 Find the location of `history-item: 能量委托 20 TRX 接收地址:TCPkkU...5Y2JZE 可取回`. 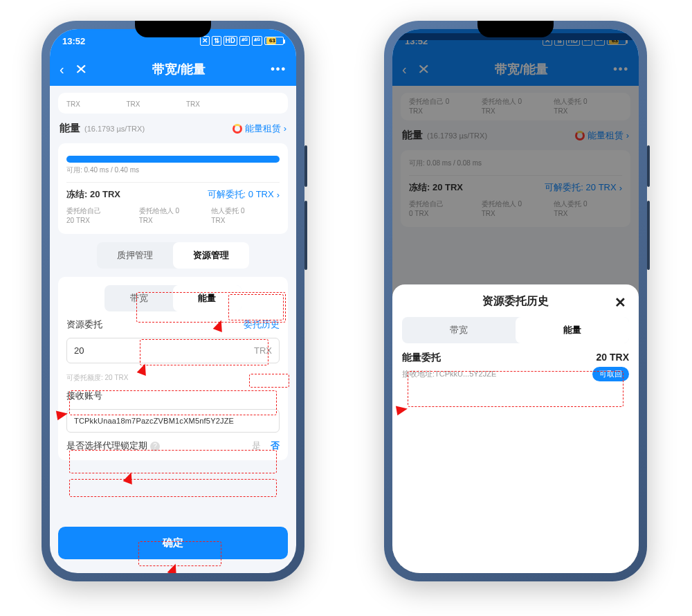

history-item: 能量委托 20 TRX 接收地址:TCPkkU...5Y2JZE 可取回 is located at coordinates (516, 367).